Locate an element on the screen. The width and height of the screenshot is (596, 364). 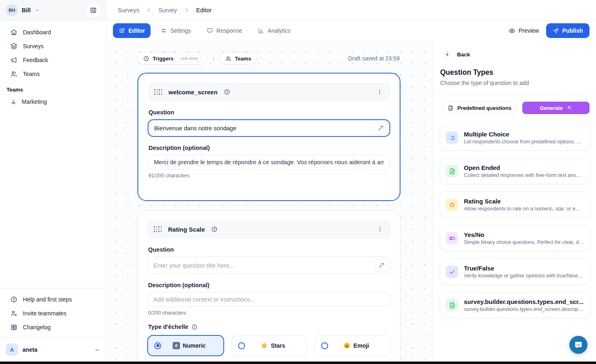
sidebar-item-dashboard: Dashboard is located at coordinates (53, 32).